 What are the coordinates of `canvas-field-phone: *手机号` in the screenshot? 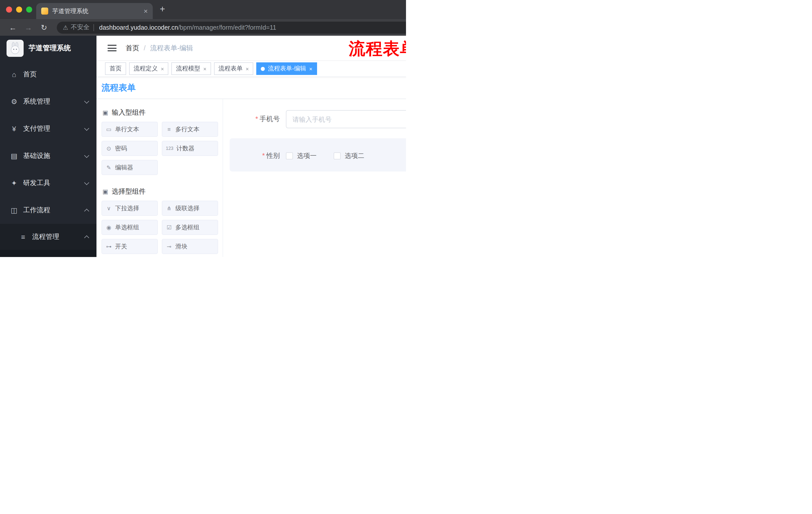 It's located at (318, 119).